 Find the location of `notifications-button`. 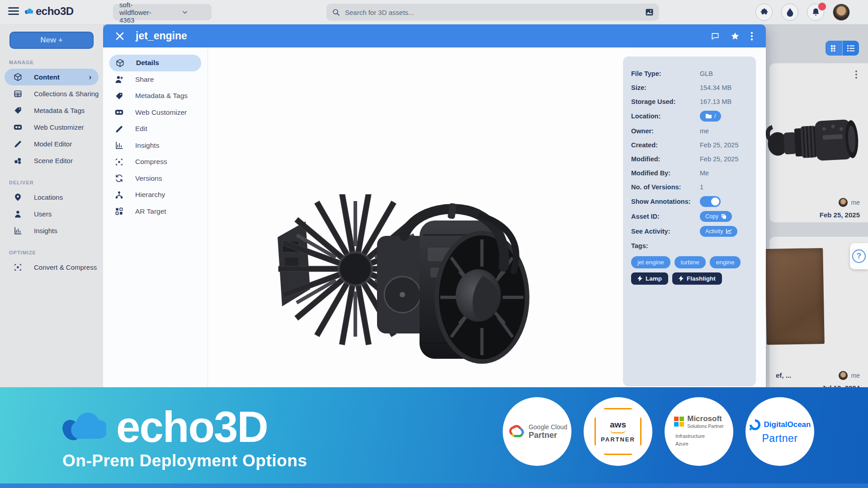

notifications-button is located at coordinates (816, 12).